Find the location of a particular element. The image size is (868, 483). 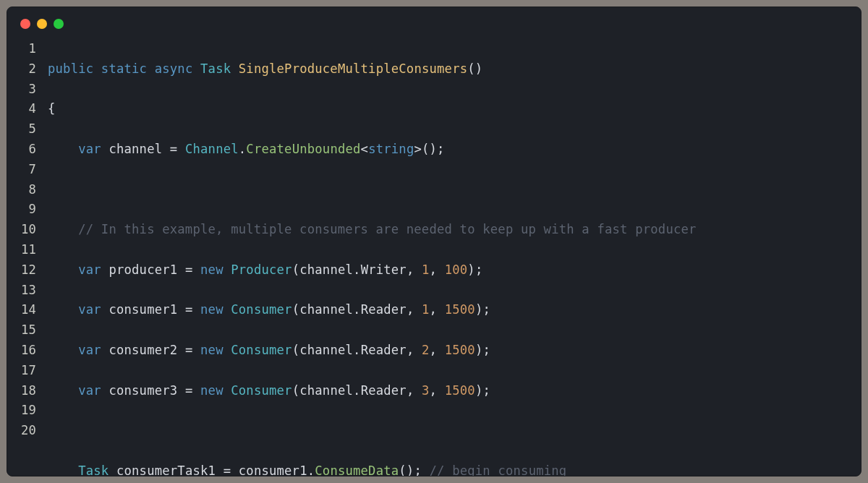

code-line: public static async Task SingleProduceMu… is located at coordinates (454, 69).